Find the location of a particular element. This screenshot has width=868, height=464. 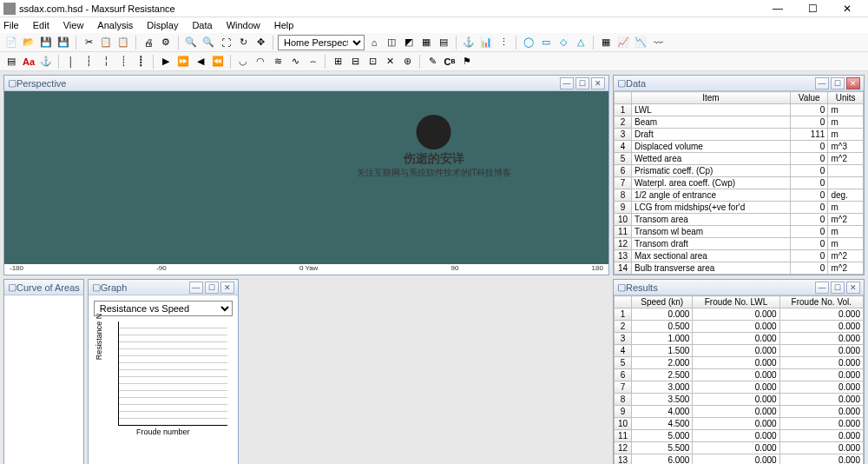

rotate-icon: ↻ is located at coordinates (243, 43).